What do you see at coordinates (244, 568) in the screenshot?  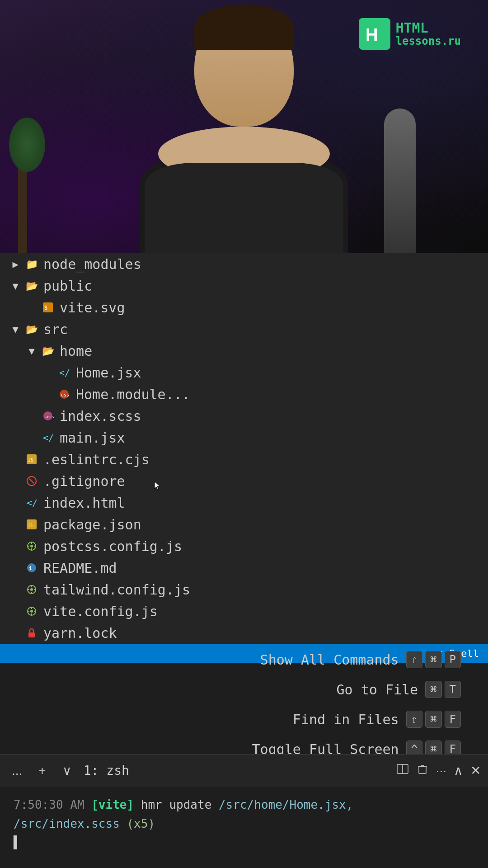 I see `explorer-item-readme: ▶ i README.md` at bounding box center [244, 568].